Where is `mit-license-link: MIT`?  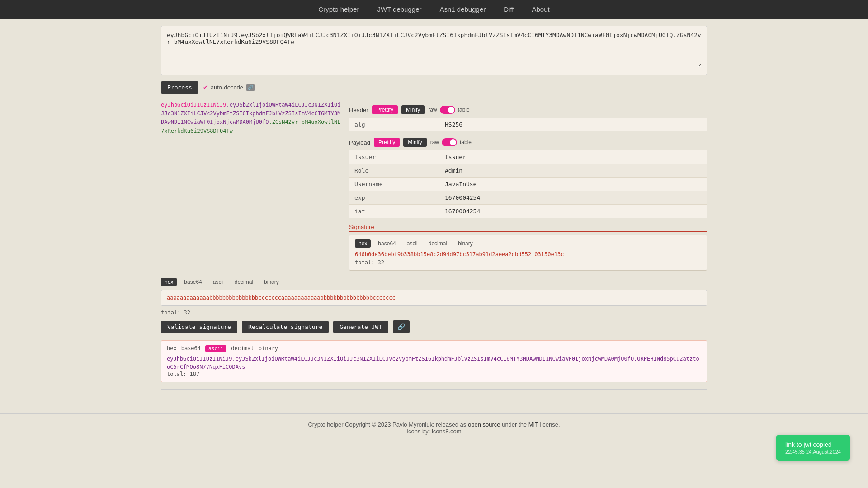 mit-license-link: MIT is located at coordinates (533, 425).